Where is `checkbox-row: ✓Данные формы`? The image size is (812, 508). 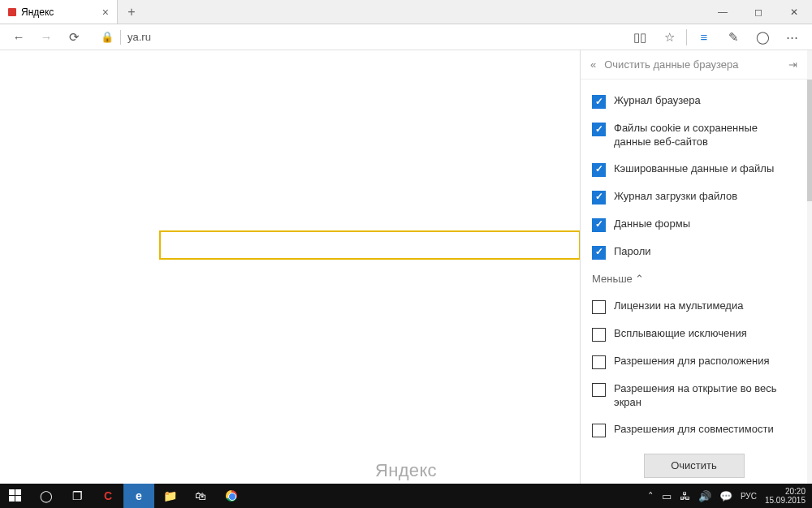 checkbox-row: ✓Данные формы is located at coordinates (693, 225).